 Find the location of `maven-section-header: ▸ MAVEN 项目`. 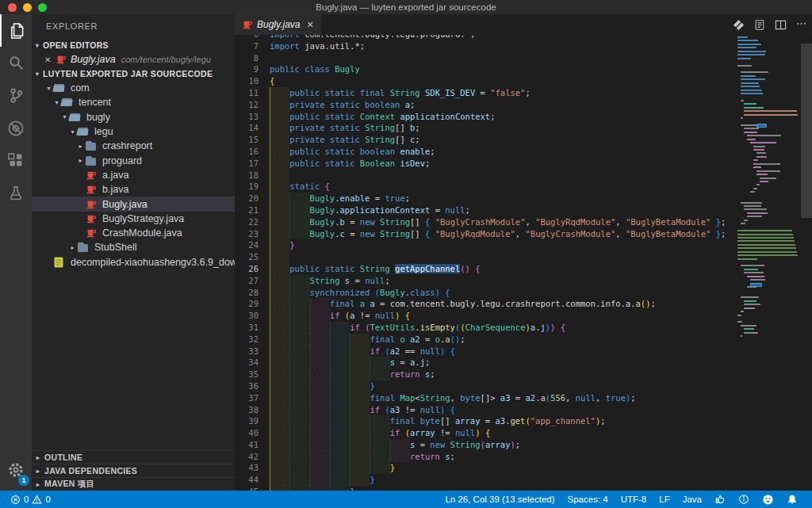

maven-section-header: ▸ MAVEN 项目 is located at coordinates (133, 483).